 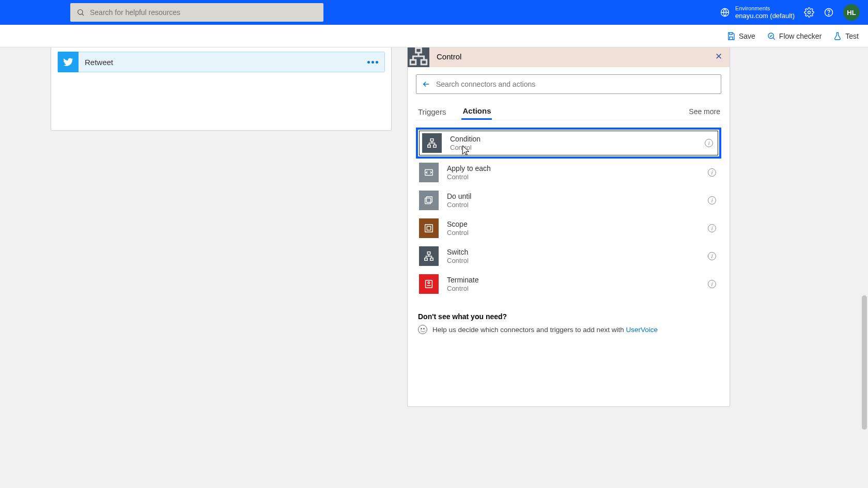 What do you see at coordinates (568, 112) in the screenshot?
I see `tabs: Triggers Actions See more` at bounding box center [568, 112].